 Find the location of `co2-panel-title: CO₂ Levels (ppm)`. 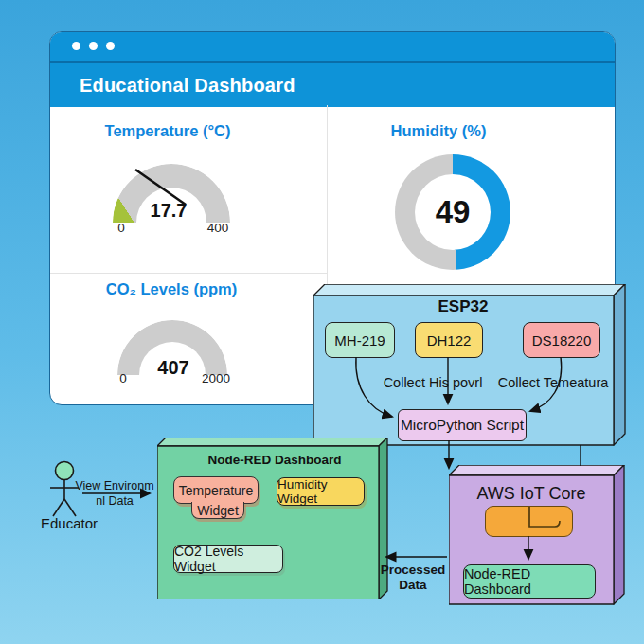

co2-panel-title: CO₂ Levels (ppm) is located at coordinates (171, 290).